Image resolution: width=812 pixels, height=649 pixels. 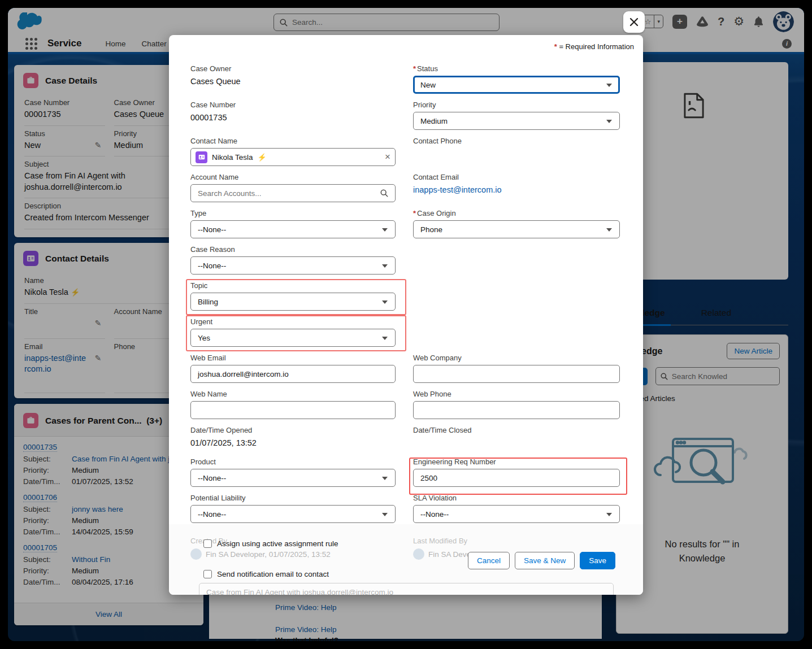 What do you see at coordinates (266, 574) in the screenshot?
I see `notify-contact-checkbox-row: Send notification email to contact` at bounding box center [266, 574].